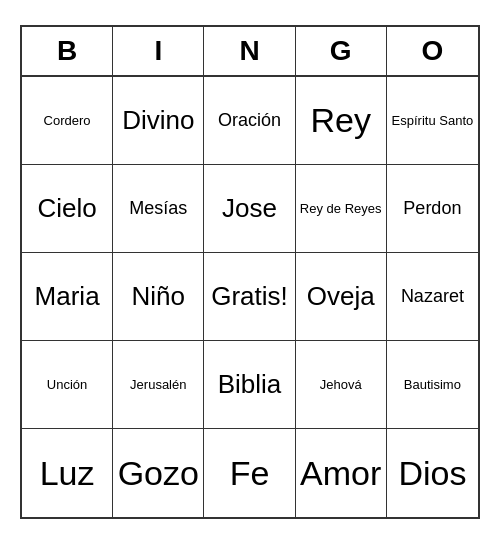  What do you see at coordinates (250, 208) in the screenshot?
I see `cell-text: Jose` at bounding box center [250, 208].